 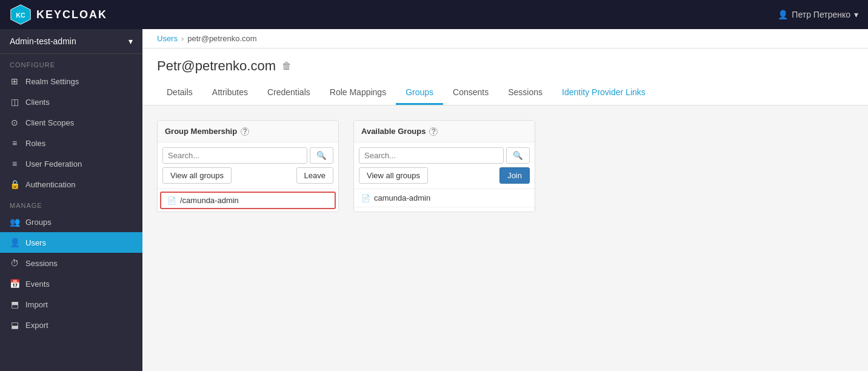 What do you see at coordinates (43, 41) in the screenshot?
I see `realm-name: Admin-test-admin` at bounding box center [43, 41].